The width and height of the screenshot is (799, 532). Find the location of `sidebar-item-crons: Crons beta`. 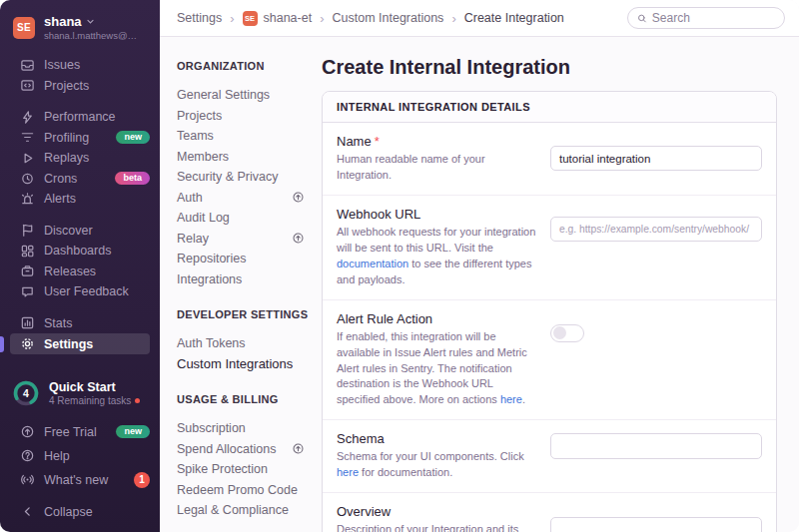

sidebar-item-crons: Crons beta is located at coordinates (80, 180).